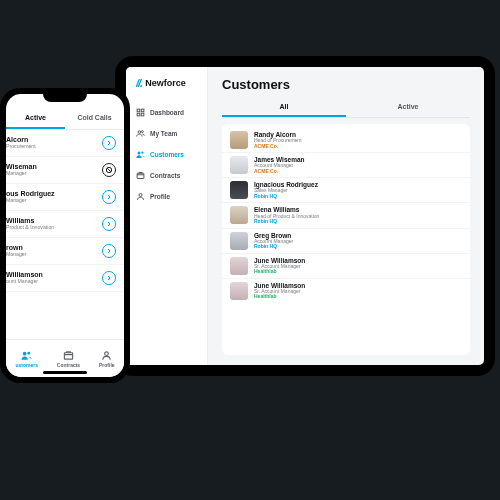 This screenshot has width=500, height=500. What do you see at coordinates (166, 176) in the screenshot?
I see `sidebar-item-contracts: Contracts` at bounding box center [166, 176].